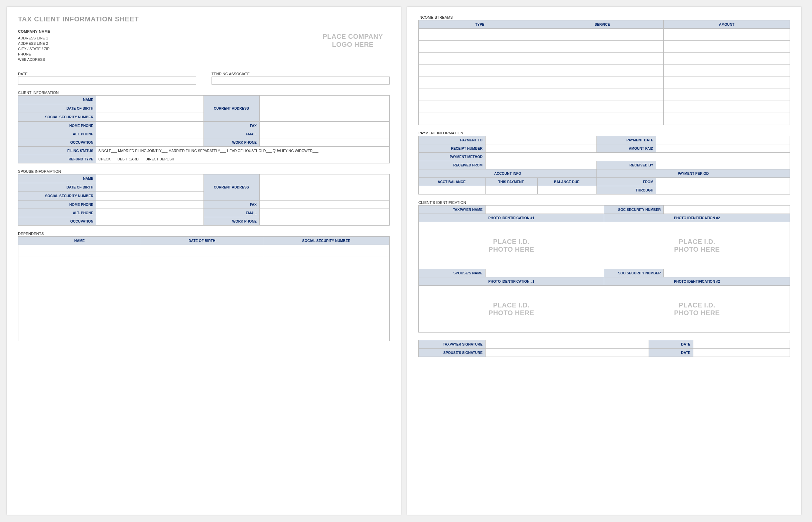 The image size is (812, 522). What do you see at coordinates (243, 159) in the screenshot?
I see `refund-type-options: CHECK___ DEBIT CARD___ DIRECT DEPOSIT___` at bounding box center [243, 159].